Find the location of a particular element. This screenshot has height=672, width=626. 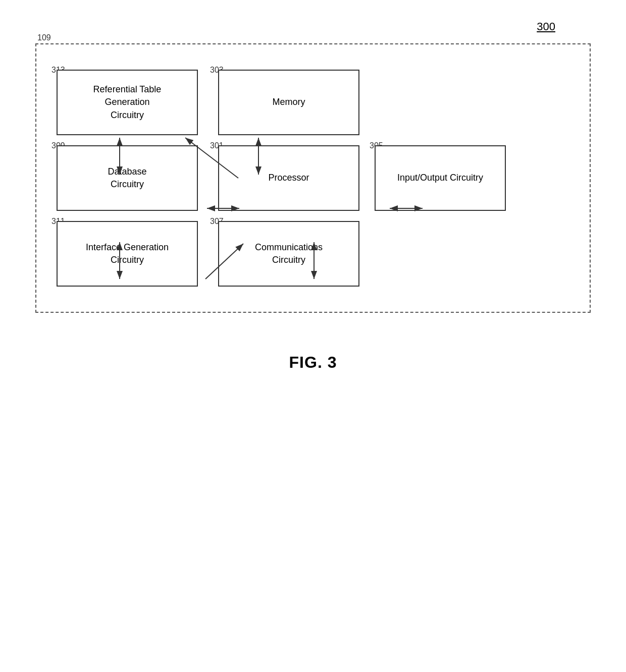

fig-caption: FIG. 3 is located at coordinates (313, 362).